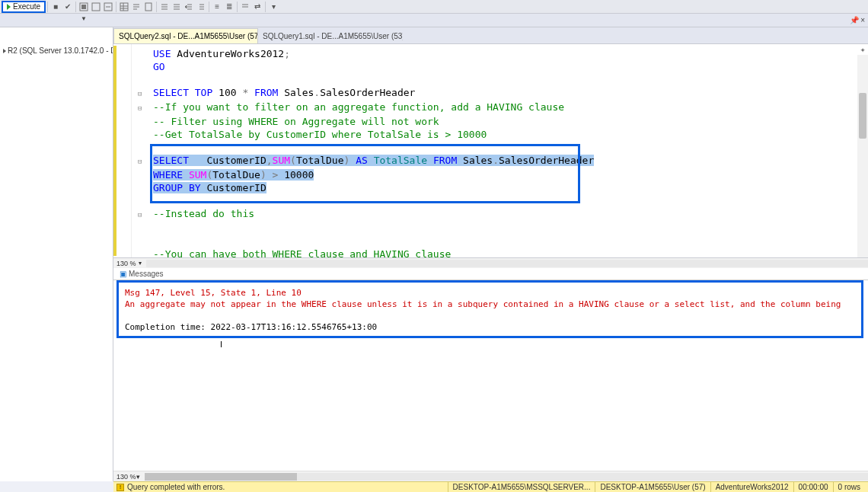 The image size is (868, 492). I want to click on outdent-icon, so click(201, 7).